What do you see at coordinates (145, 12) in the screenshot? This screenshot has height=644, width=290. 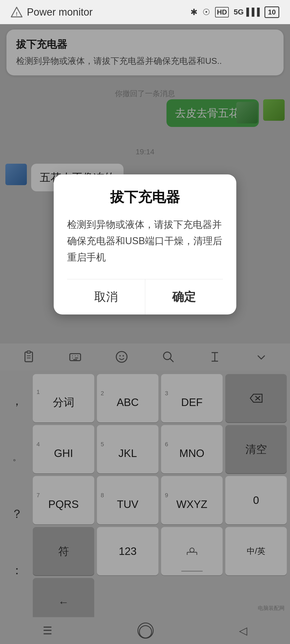 I see `status-bar: ! Power monitor ✱ ☉ HD 5G▐▐▐ 10` at bounding box center [145, 12].